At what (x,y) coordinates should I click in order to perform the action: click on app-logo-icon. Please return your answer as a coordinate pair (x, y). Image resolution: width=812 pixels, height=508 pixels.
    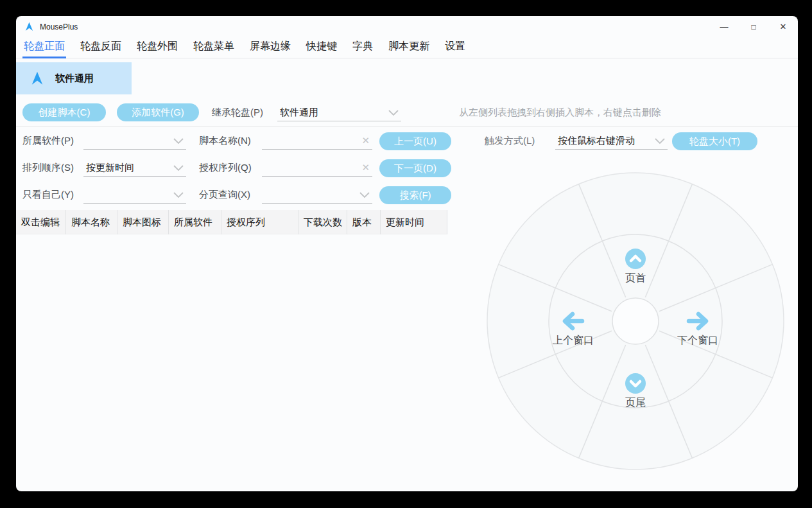
    Looking at the image, I should click on (30, 27).